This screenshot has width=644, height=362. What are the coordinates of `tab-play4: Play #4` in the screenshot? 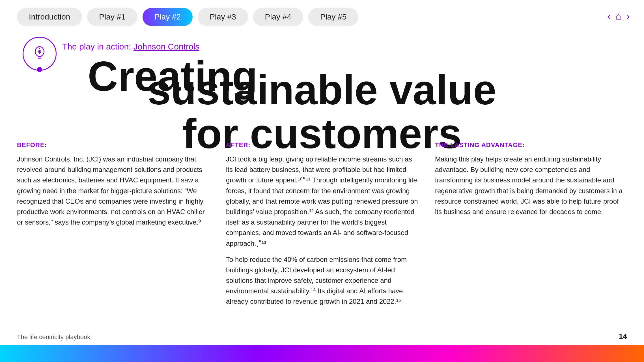 It's located at (278, 17).